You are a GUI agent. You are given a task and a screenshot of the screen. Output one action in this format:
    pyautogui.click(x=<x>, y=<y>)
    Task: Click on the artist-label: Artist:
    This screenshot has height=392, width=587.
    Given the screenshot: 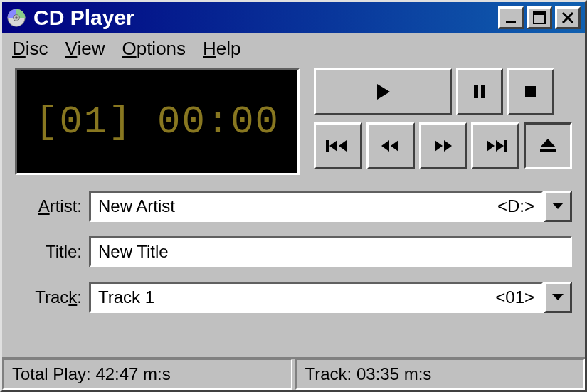 What is the action you would take?
    pyautogui.click(x=52, y=206)
    